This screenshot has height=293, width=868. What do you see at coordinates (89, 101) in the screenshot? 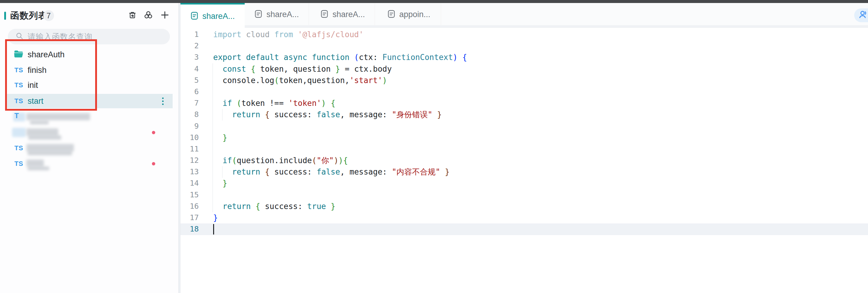
I see `sidebar-item-function-start: TS start` at bounding box center [89, 101].